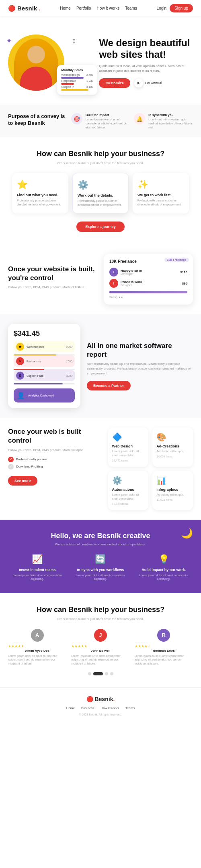 The image size is (201, 868). I want to click on market-btn: Become a Partner, so click(109, 386).